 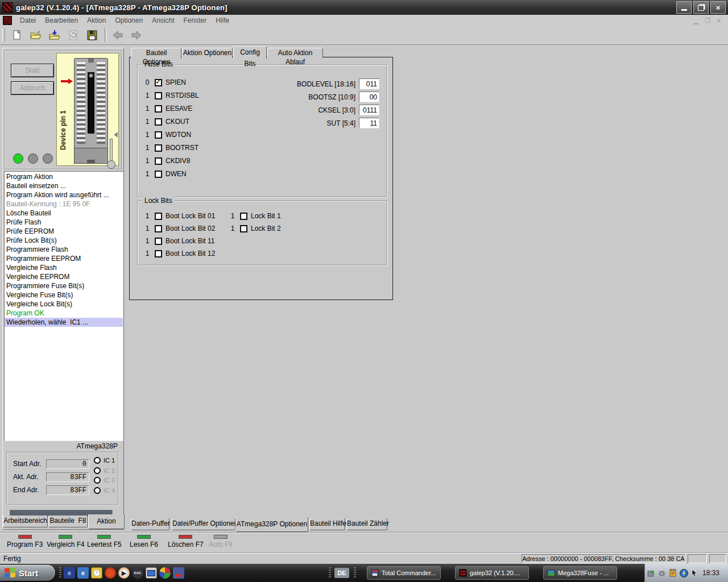 What do you see at coordinates (158, 161) in the screenshot?
I see `ckdiv8-checkbox` at bounding box center [158, 161].